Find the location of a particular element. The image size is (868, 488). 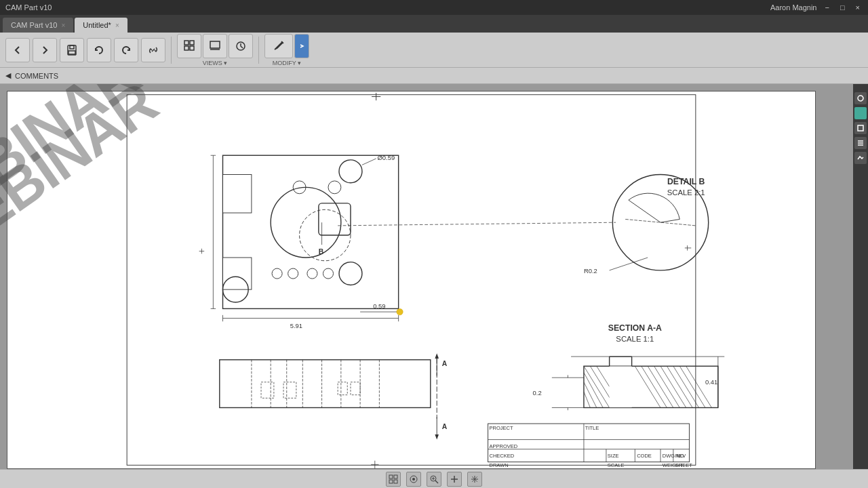

statusbar-ortho-btn is located at coordinates (454, 479).